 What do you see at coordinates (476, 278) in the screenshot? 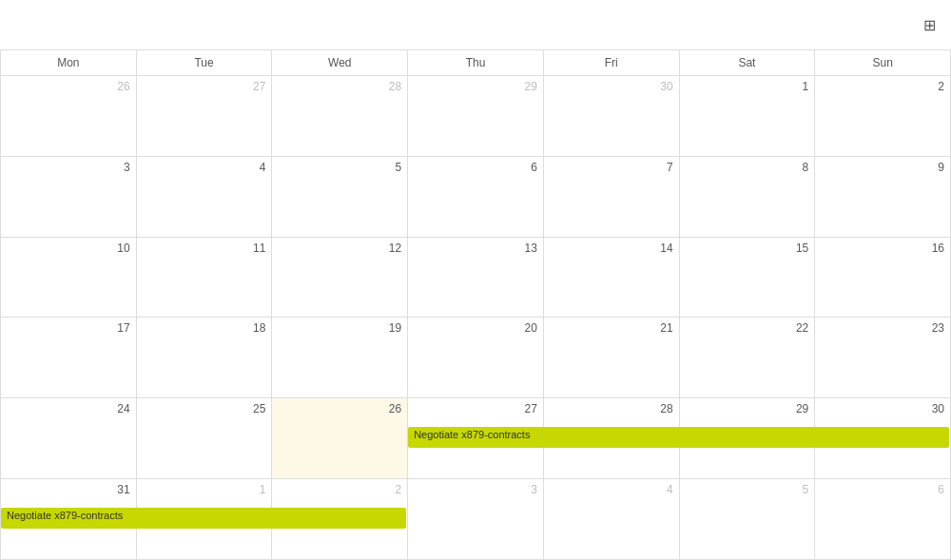
I see `day-cell: 13` at bounding box center [476, 278].